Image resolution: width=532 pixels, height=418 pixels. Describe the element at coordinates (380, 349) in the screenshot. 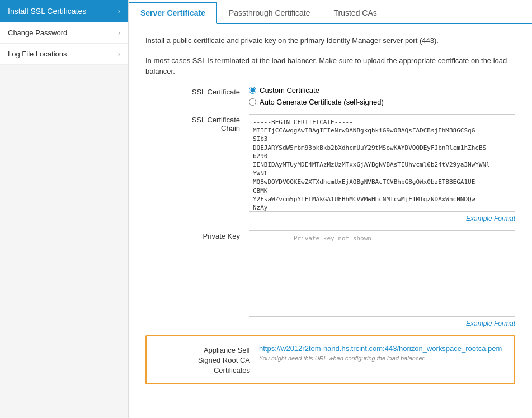

I see `appliance-url-link: https://w2012r2tem-nand.hs.trcint.com:44…` at that location.